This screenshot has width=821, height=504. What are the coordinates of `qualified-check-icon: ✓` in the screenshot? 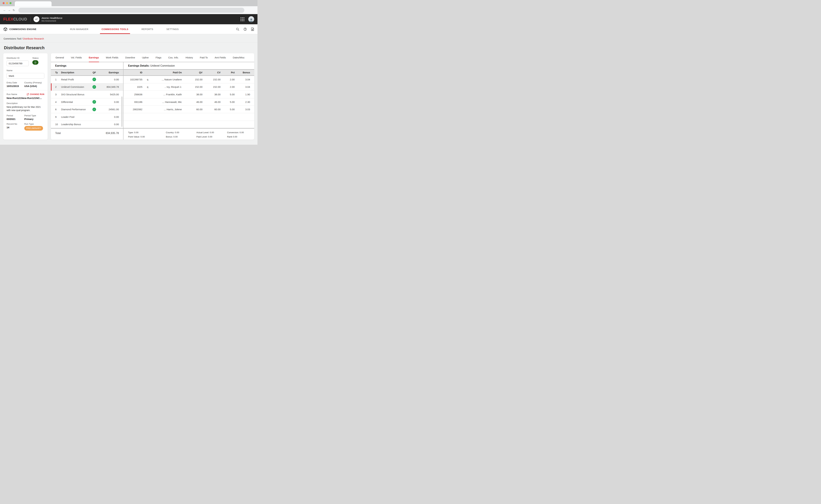 It's located at (94, 87).